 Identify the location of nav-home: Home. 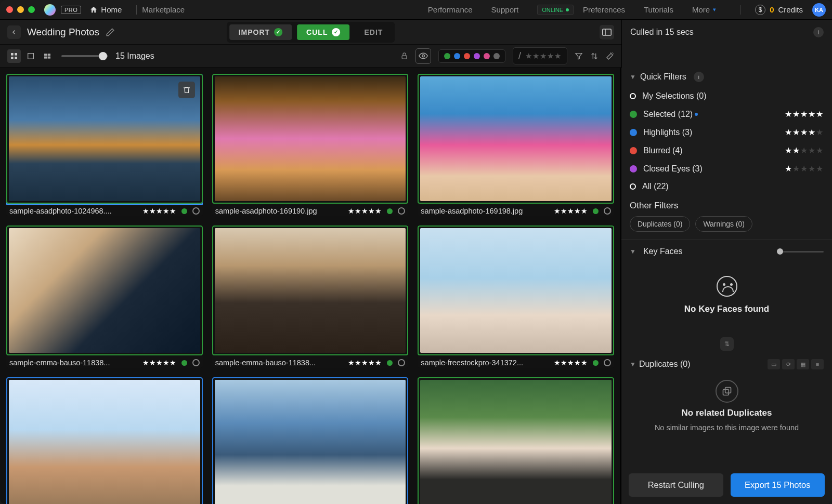
(106, 9).